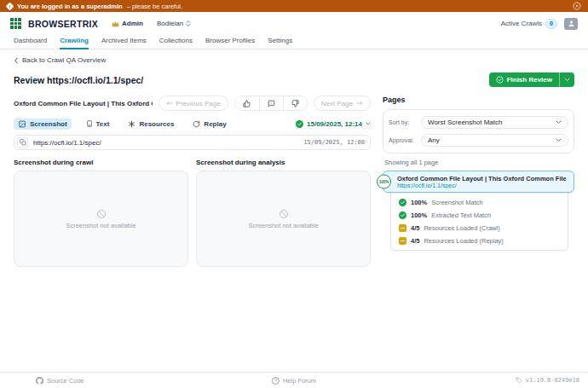 The height and width of the screenshot is (388, 588). Describe the element at coordinates (271, 103) in the screenshot. I see `approval-button-group` at that location.